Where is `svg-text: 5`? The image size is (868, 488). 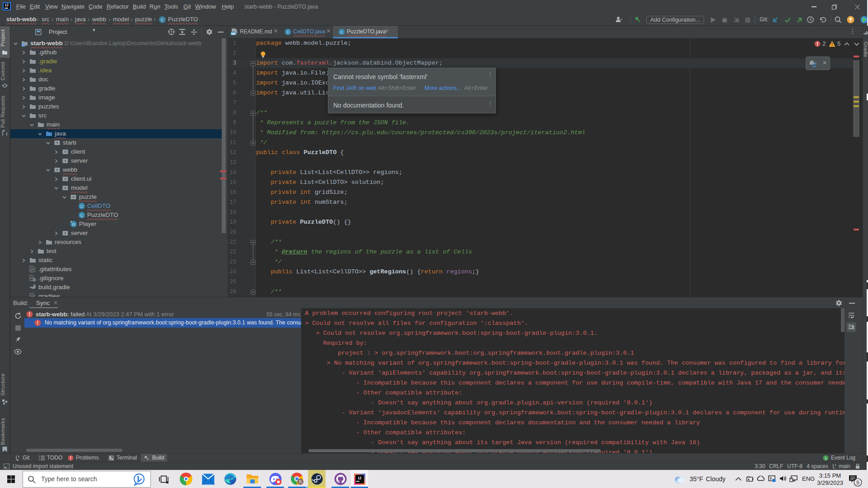 svg-text: 5 is located at coordinates (858, 483).